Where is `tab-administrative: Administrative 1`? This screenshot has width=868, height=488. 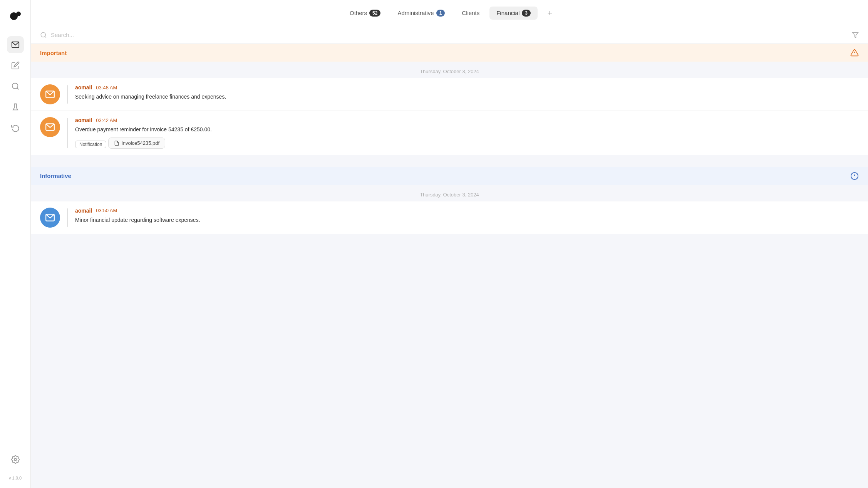
tab-administrative: Administrative 1 is located at coordinates (421, 13).